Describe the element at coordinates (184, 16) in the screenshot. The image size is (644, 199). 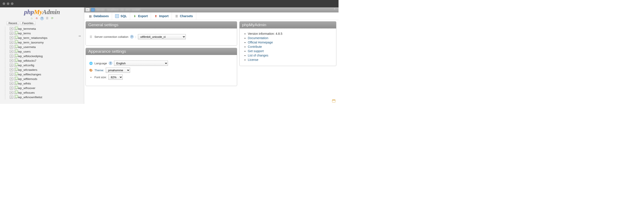
I see `tab-charsets: ☰ Charsets` at that location.